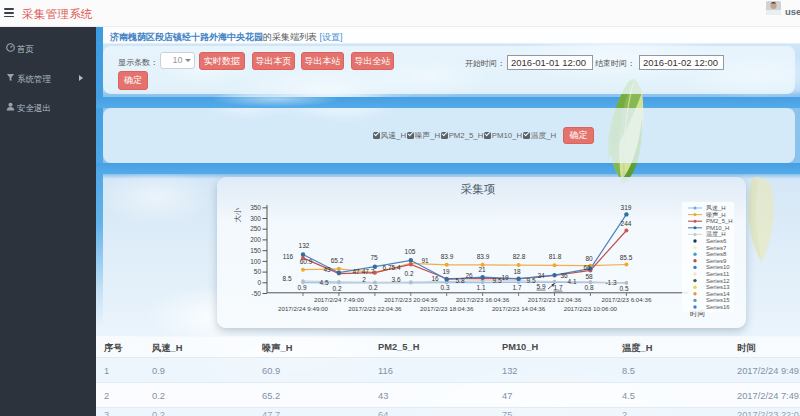  I want to click on svg-text: -1.3, so click(611, 282).